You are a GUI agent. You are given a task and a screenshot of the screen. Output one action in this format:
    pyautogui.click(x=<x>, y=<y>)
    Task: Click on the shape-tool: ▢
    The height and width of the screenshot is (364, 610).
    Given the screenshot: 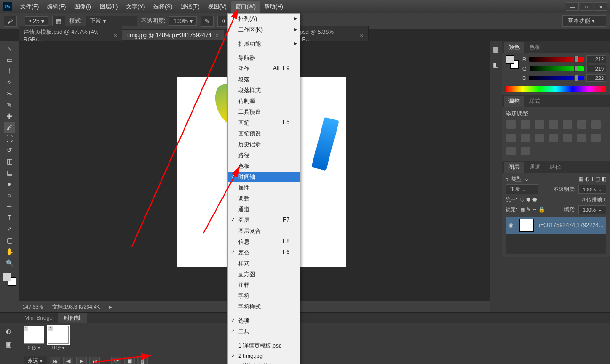 What is the action you would take?
    pyautogui.click(x=9, y=240)
    